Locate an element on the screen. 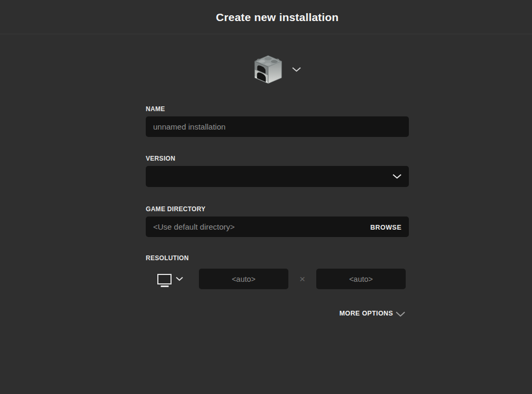  version-field-group: VERSION is located at coordinates (277, 171).